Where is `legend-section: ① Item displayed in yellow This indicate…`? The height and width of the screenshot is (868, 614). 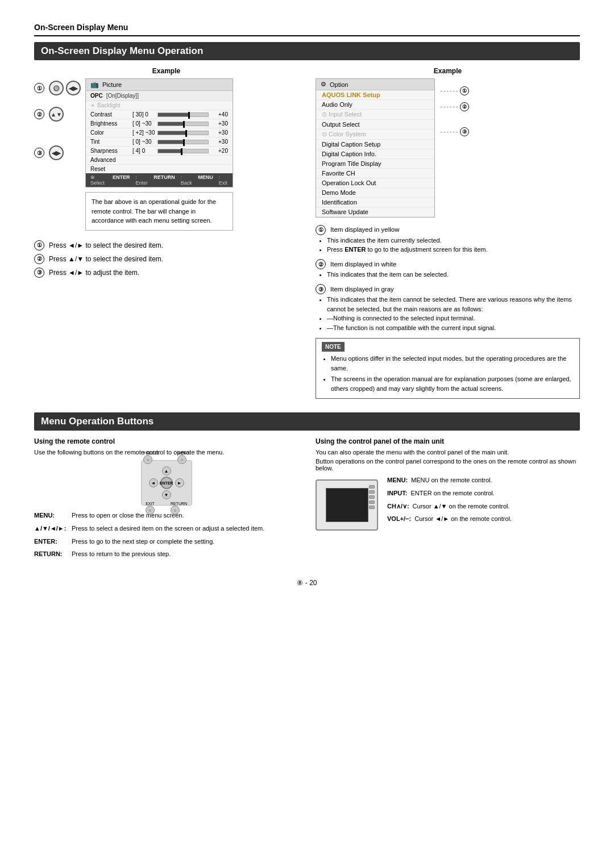
legend-section: ① Item displayed in yellow This indicate… is located at coordinates (448, 278).